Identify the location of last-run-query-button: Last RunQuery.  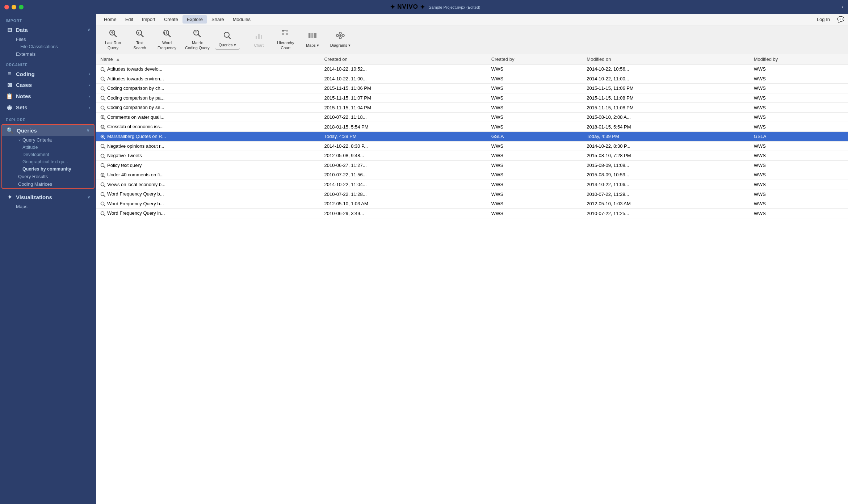
(113, 39).